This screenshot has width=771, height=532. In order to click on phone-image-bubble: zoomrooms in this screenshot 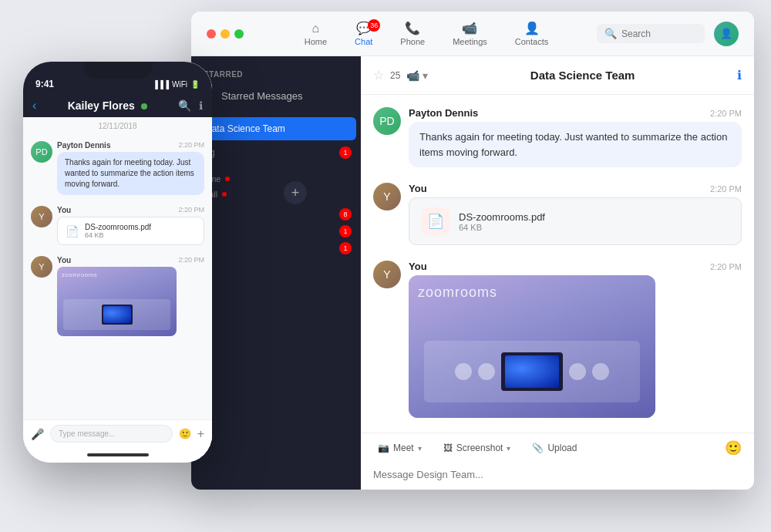, I will do `click(117, 301)`.